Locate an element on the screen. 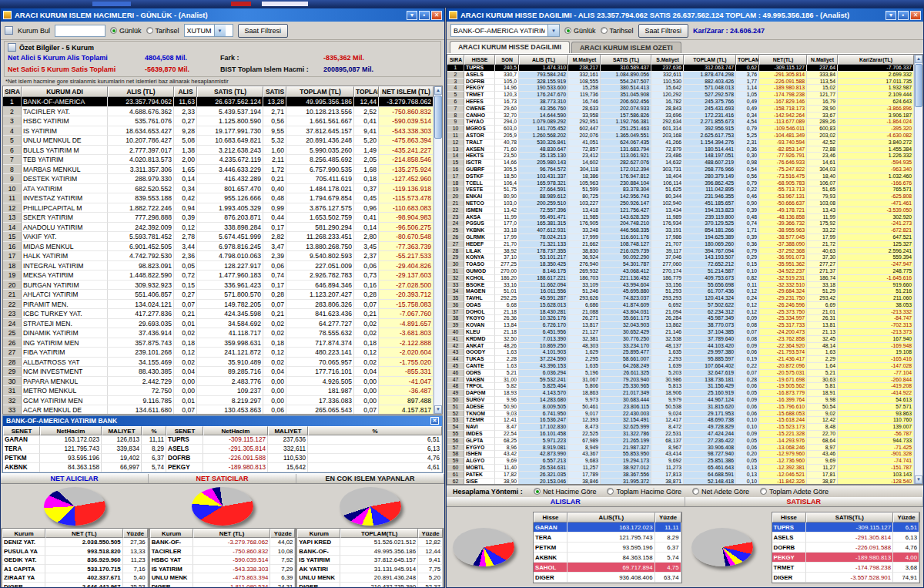  table-row: 19MEKSA YATIRIM1.448.822.5900,721.477.96… is located at coordinates (219, 276).